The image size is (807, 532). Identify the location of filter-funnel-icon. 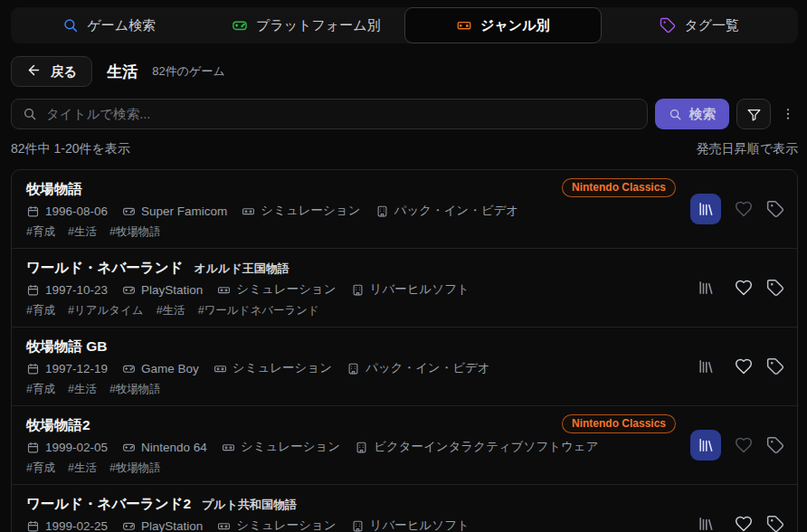
(755, 114).